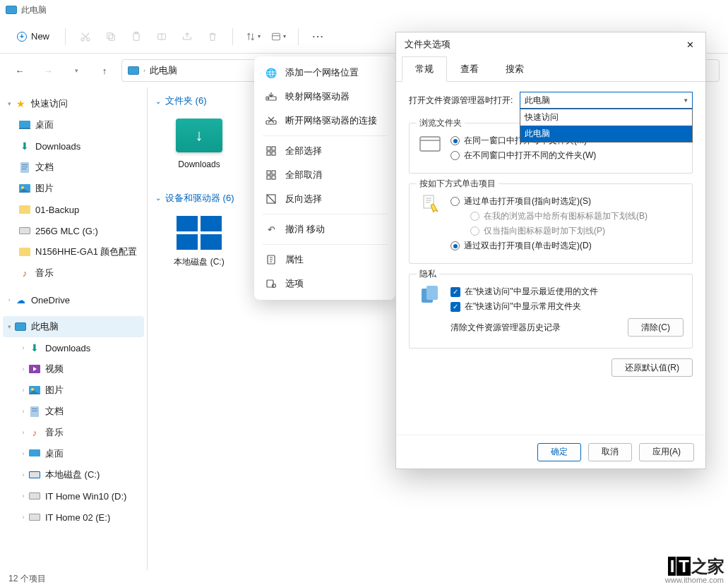 This screenshot has width=728, height=587. What do you see at coordinates (278, 37) in the screenshot?
I see `view-icon: ▾` at bounding box center [278, 37].